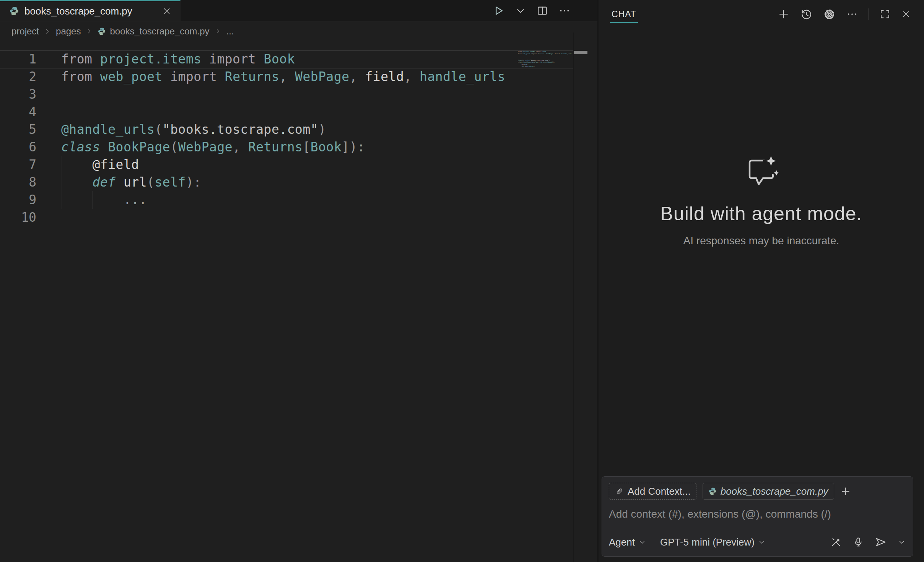 The image size is (924, 562). I want to click on code-line-2: from web_poet import Returns, WebPage, f…, so click(546, 54).